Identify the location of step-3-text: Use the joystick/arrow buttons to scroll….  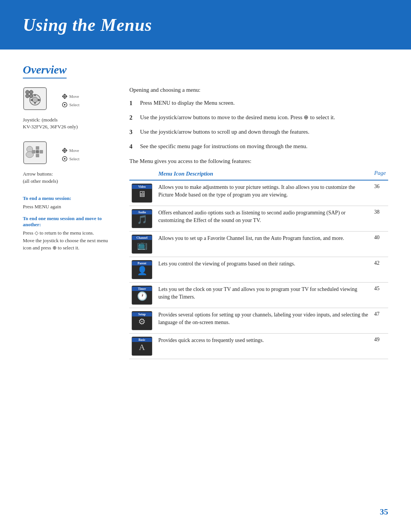
(225, 132).